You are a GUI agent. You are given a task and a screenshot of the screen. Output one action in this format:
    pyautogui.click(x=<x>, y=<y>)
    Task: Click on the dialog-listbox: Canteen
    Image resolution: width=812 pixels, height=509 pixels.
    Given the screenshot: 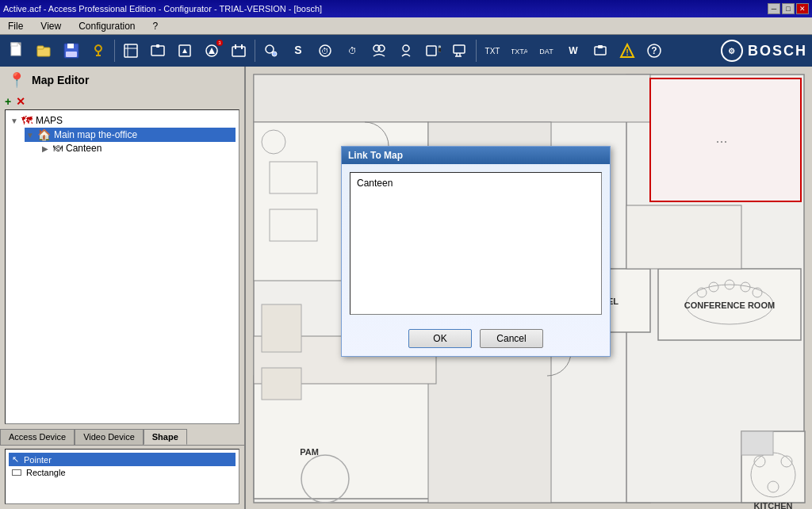 What is the action you would take?
    pyautogui.click(x=476, y=243)
    